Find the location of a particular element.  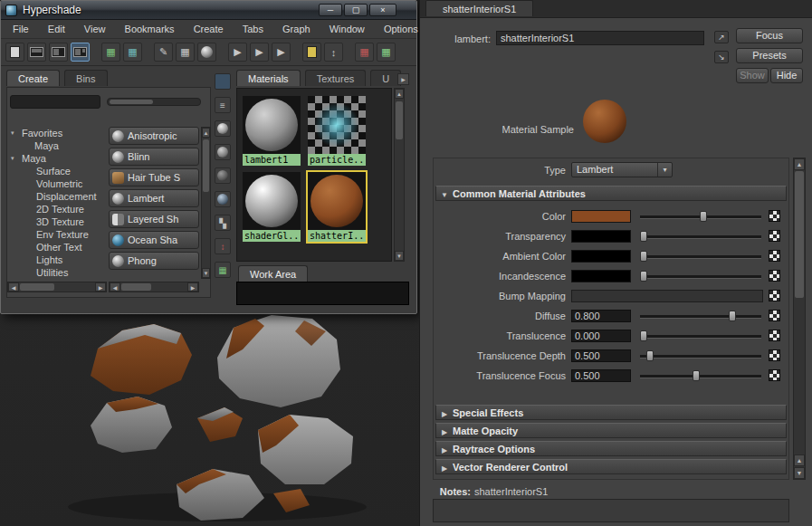

transparency-slider is located at coordinates (701, 236).